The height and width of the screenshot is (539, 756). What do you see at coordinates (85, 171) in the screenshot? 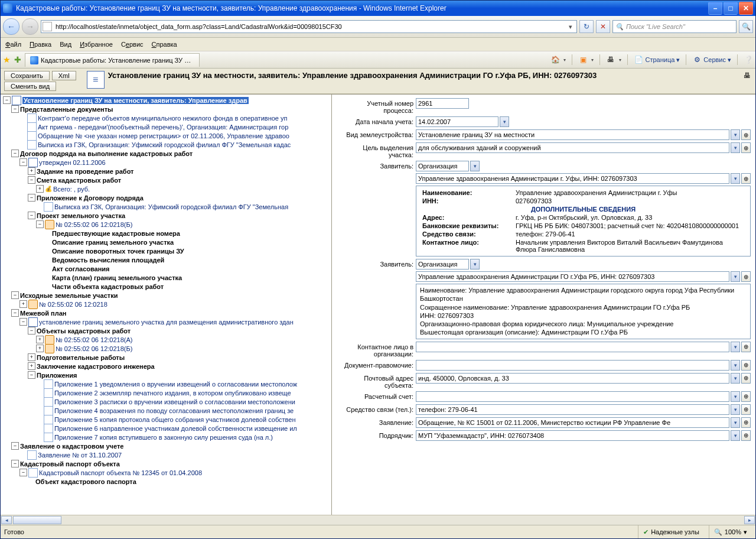
I see `tree-item: Задание на проведение работ` at bounding box center [85, 171].